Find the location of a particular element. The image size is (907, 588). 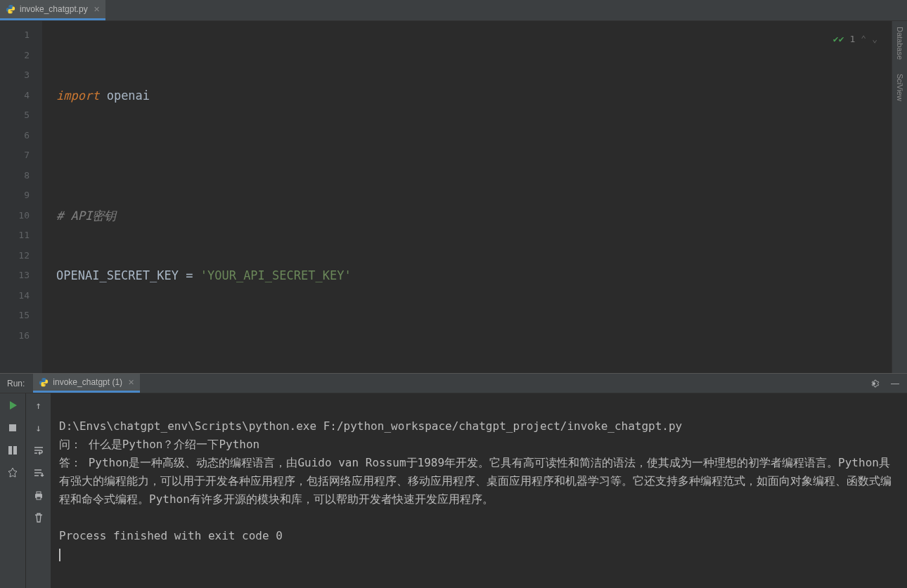

run-tab-label: invoke_chatgpt (1) is located at coordinates (87, 382).